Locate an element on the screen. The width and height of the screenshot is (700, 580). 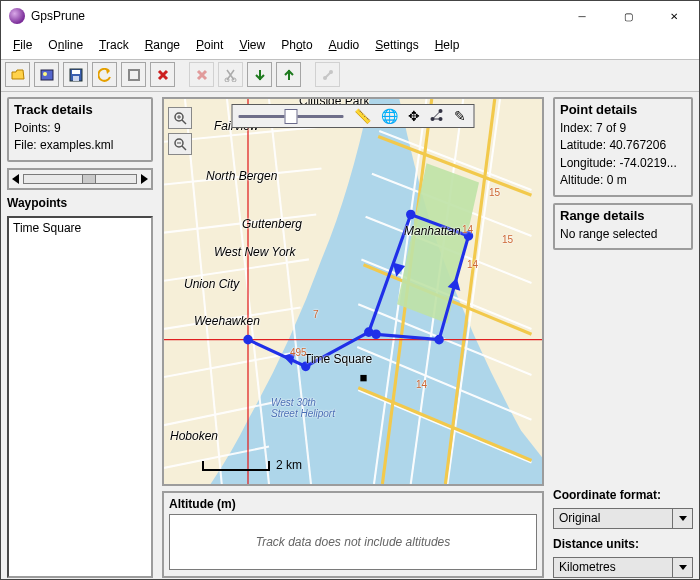
coord-format-label: Coordinate format: is located at coordinates (623, 495).